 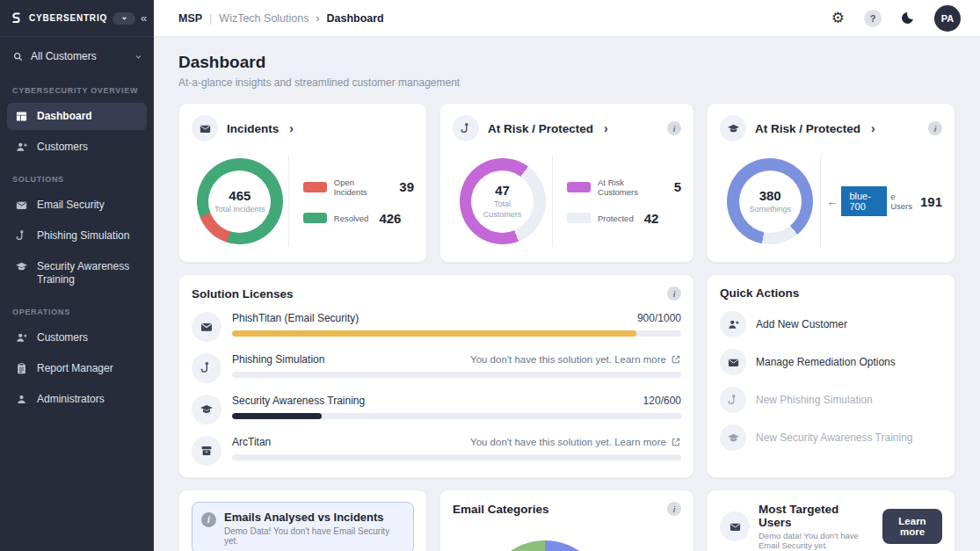 I want to click on most-targeted-users-card: Most Targeted Users Demo data! You don't…, so click(x=831, y=520).